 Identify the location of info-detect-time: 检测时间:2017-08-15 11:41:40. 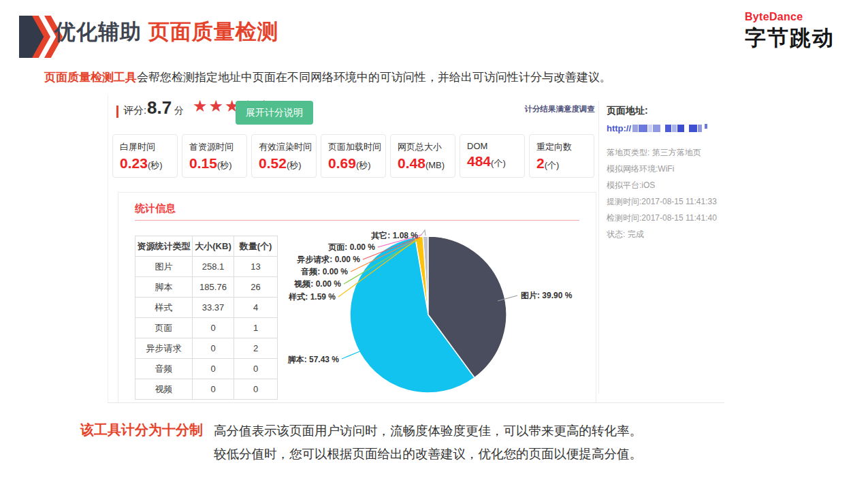
(665, 218).